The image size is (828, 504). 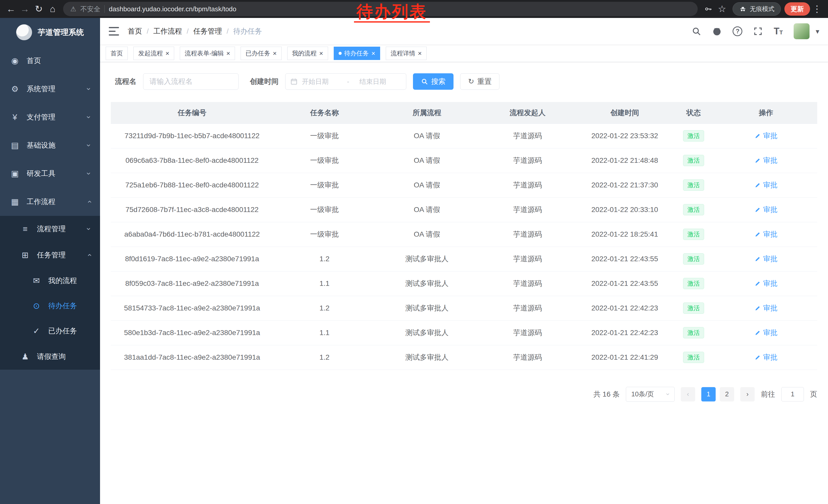 I want to click on column-header: 流程发起人, so click(x=528, y=113).